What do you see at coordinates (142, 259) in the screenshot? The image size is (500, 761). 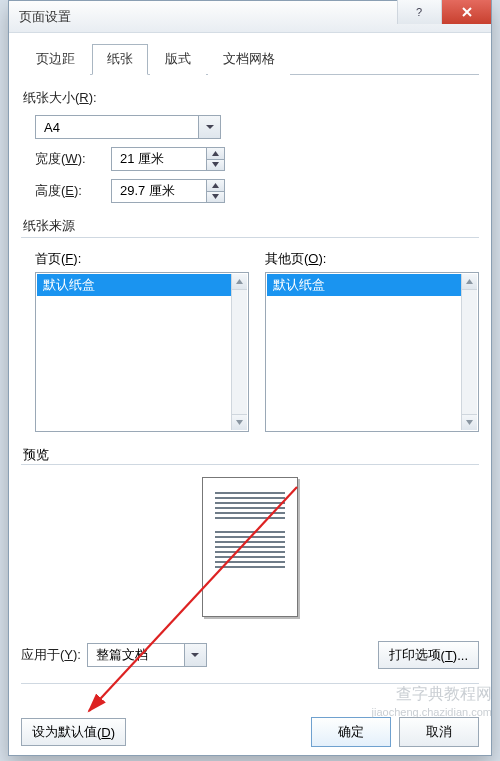 I see `first-page-label: 首页(F):` at bounding box center [142, 259].